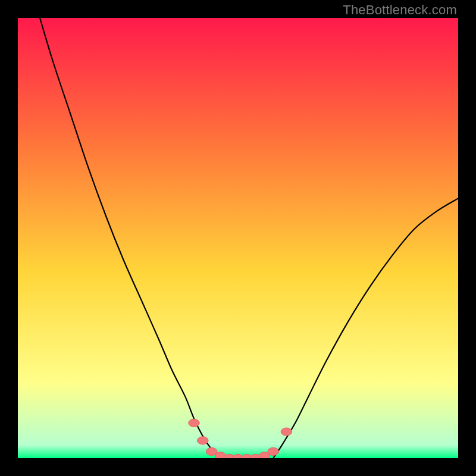  I want to click on watermark-text: TheBottleneck.com, so click(400, 10).